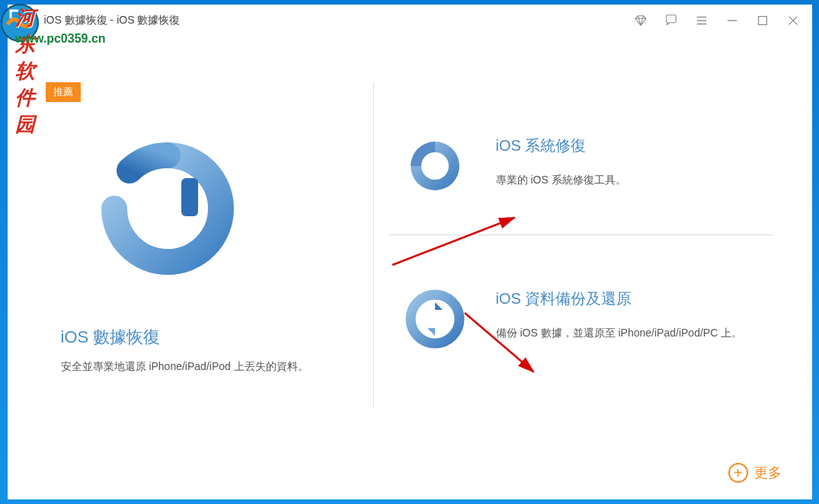 The image size is (819, 504). What do you see at coordinates (582, 166) in the screenshot?
I see `system-repair-item: iOS 系統修復 專業的 iOS 系統修復工具。` at bounding box center [582, 166].